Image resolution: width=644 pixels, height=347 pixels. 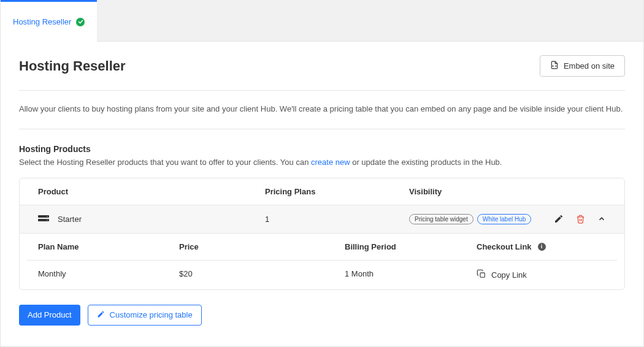 I want to click on plan-period: 1 Month, so click(x=411, y=275).